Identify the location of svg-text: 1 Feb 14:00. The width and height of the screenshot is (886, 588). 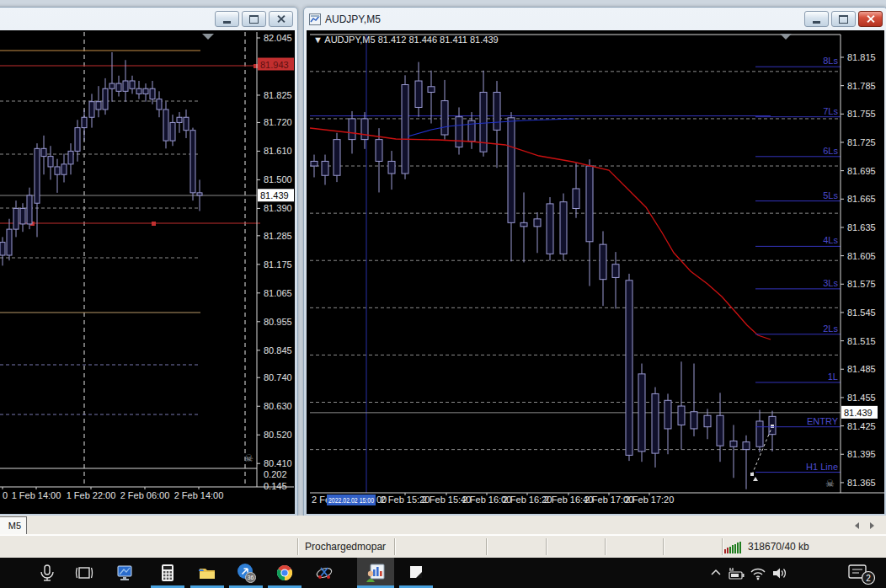
(37, 495).